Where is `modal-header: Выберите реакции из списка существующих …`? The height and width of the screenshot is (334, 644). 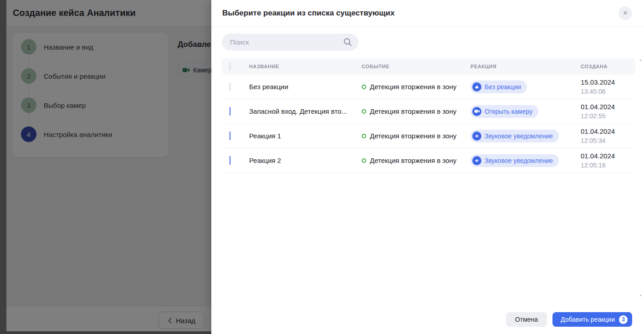 modal-header: Выберите реакции из списка существующих … is located at coordinates (428, 13).